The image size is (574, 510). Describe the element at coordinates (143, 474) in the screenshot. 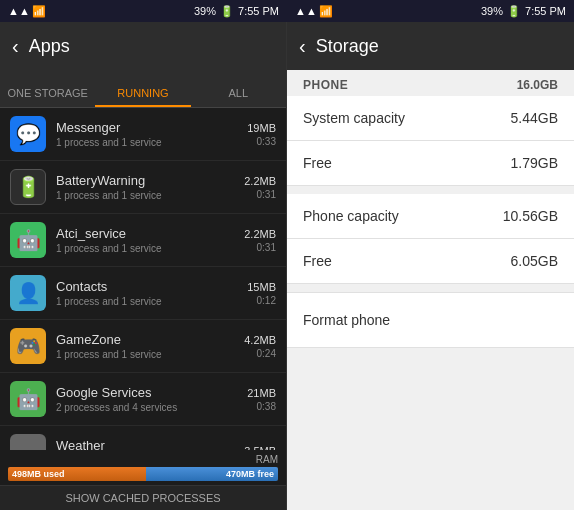

I see `ram-bar: 498MB used 470MB free` at that location.